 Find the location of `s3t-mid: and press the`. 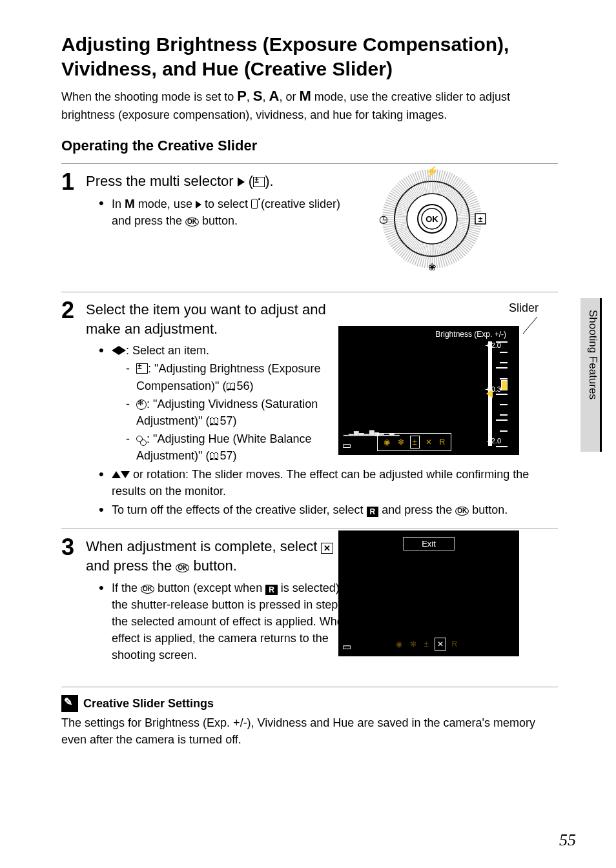

s3t-mid: and press the is located at coordinates (130, 565).